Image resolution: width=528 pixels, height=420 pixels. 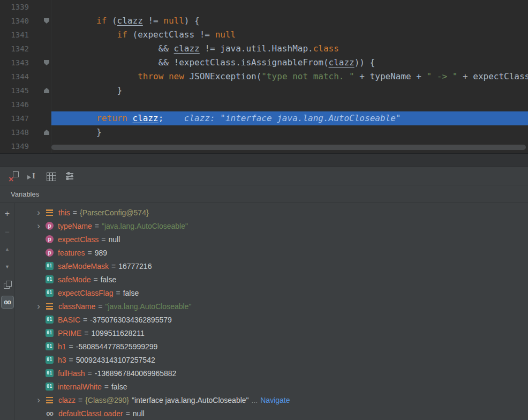 What do you see at coordinates (51, 176) in the screenshot?
I see `table-view-icon` at bounding box center [51, 176].